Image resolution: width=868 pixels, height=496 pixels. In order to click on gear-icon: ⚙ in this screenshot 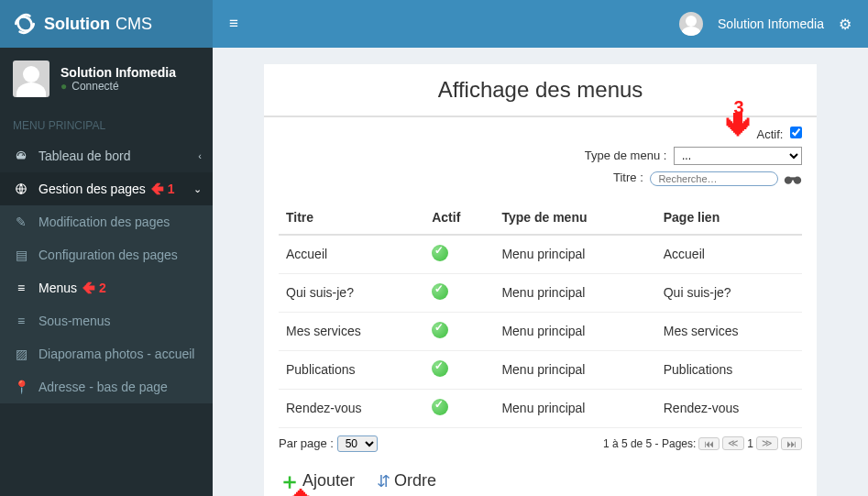, I will do `click(845, 24)`.